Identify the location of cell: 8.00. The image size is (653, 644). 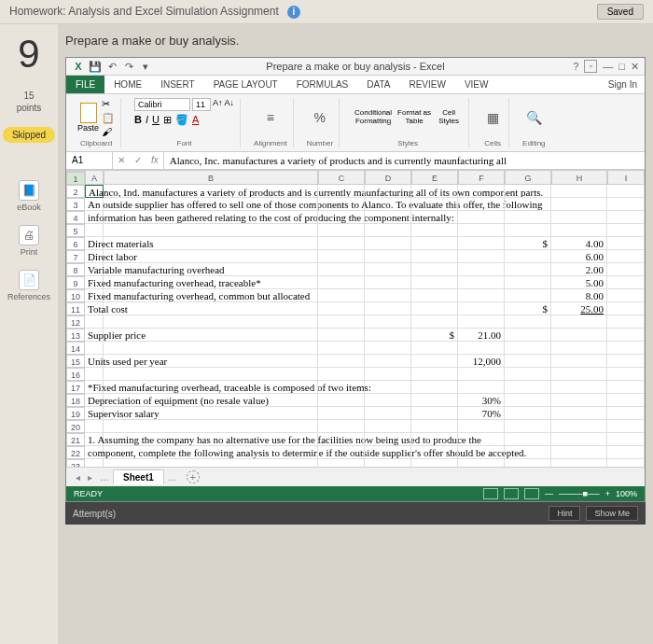
(579, 296).